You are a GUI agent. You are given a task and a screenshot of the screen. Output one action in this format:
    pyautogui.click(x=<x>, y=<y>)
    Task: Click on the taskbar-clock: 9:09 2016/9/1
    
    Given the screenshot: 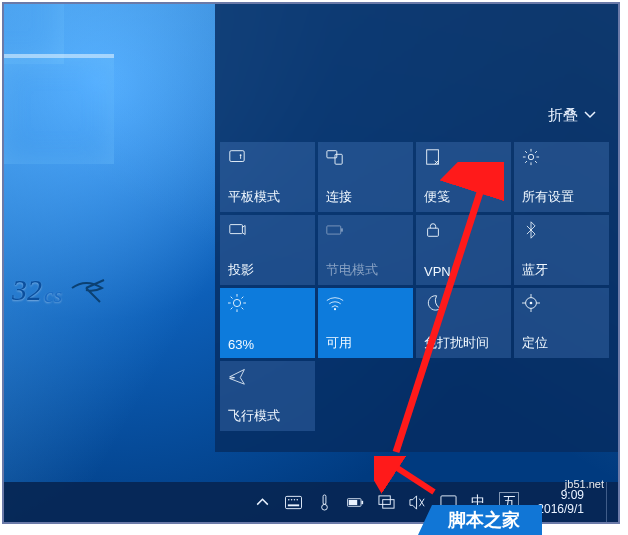 What is the action you would take?
    pyautogui.click(x=562, y=502)
    